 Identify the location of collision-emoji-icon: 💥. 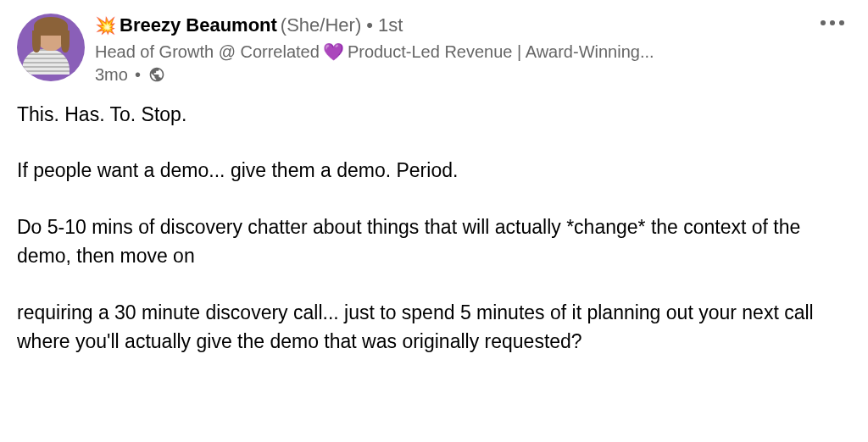
(105, 25).